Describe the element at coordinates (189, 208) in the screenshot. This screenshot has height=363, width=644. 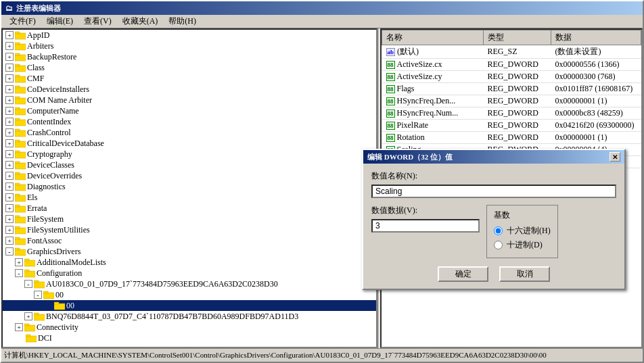
I see `tree-node-errata: + Errata` at that location.